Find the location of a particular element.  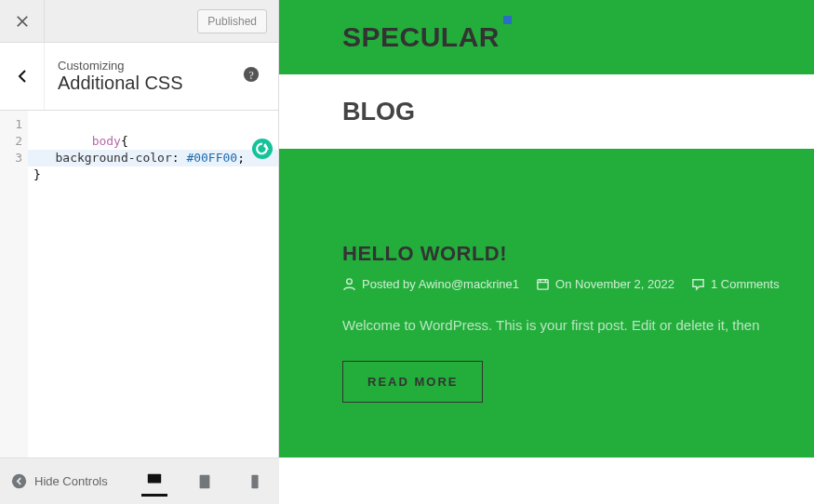

mobile-icon is located at coordinates (255, 482).